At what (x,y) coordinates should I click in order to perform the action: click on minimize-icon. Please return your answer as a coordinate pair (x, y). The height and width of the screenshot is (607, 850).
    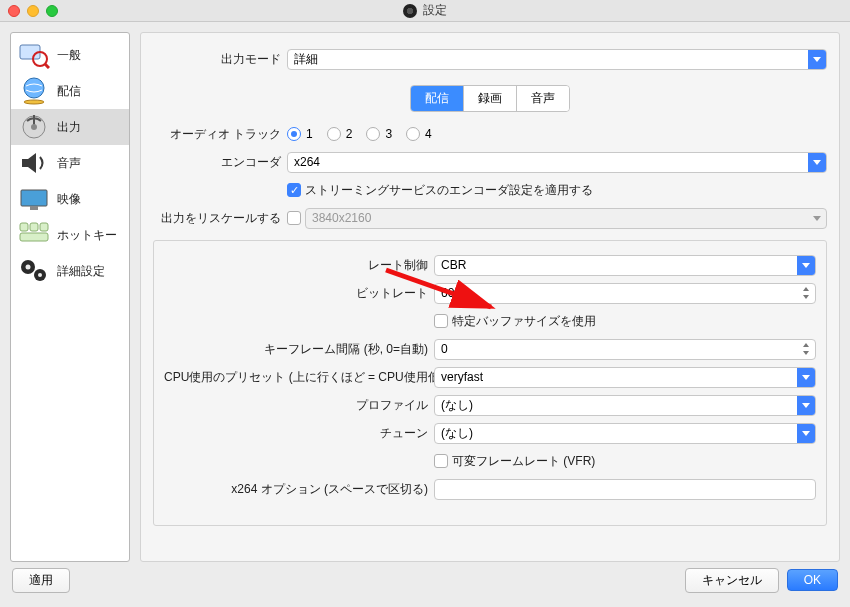
    Looking at the image, I should click on (33, 11).